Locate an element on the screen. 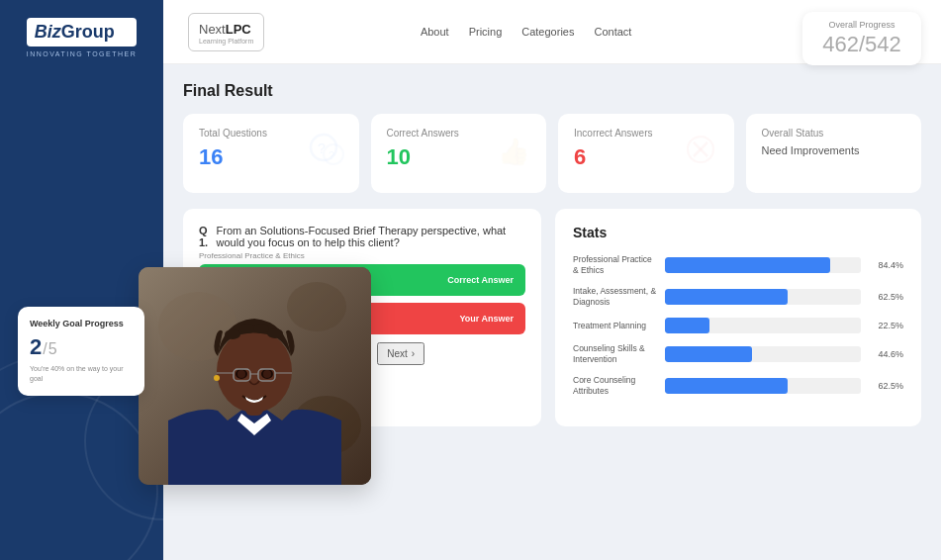 The width and height of the screenshot is (941, 560). stat-card-incorrect: Incorrect Answers 6 is located at coordinates (646, 153).